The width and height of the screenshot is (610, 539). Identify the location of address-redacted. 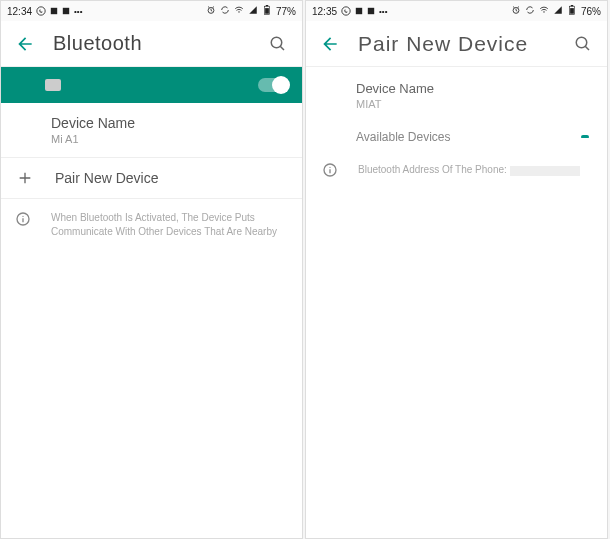
(545, 171).